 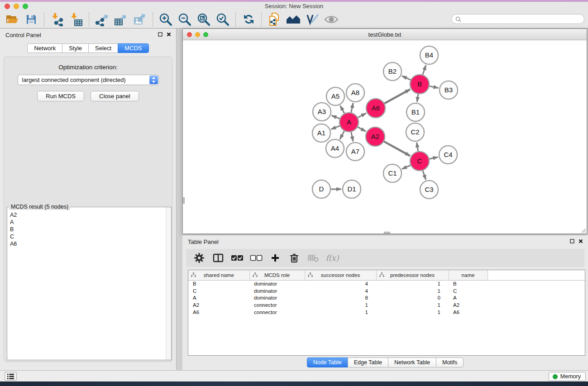 I want to click on tab-network-table: Network Table, so click(x=412, y=362).